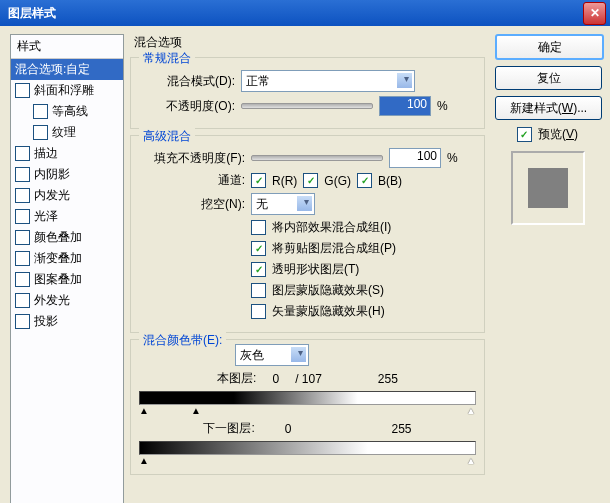  I want to click on reset-button: 复位, so click(548, 78).